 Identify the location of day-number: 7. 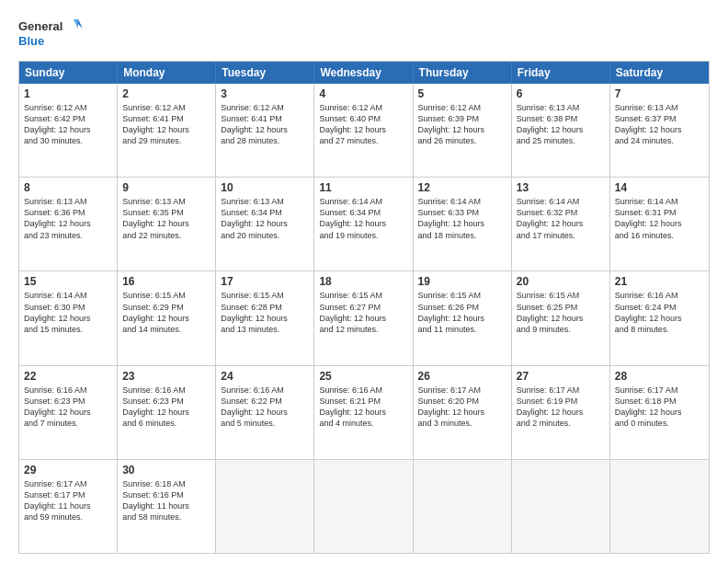
(660, 94).